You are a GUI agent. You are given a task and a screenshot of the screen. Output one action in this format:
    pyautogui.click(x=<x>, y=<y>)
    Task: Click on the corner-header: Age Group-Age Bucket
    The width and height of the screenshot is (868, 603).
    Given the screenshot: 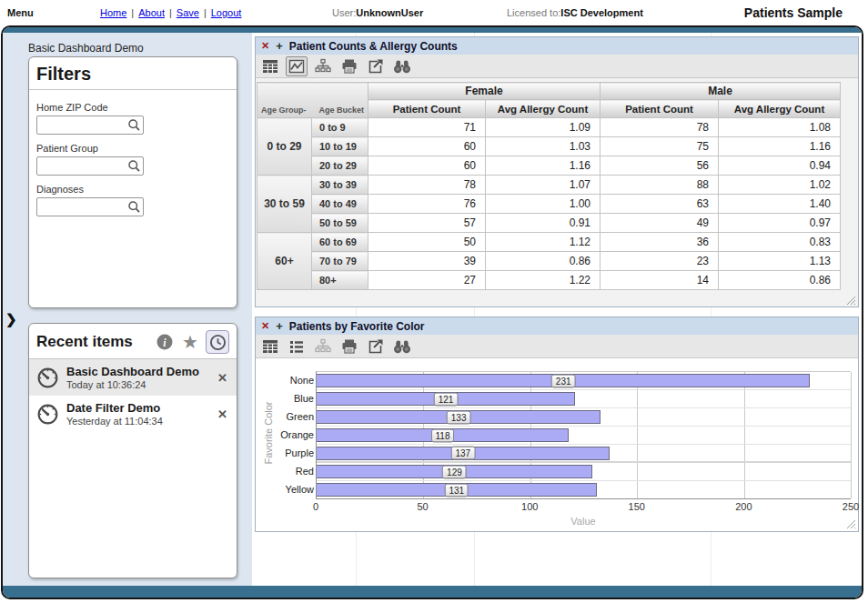 What is the action you would take?
    pyautogui.click(x=313, y=100)
    